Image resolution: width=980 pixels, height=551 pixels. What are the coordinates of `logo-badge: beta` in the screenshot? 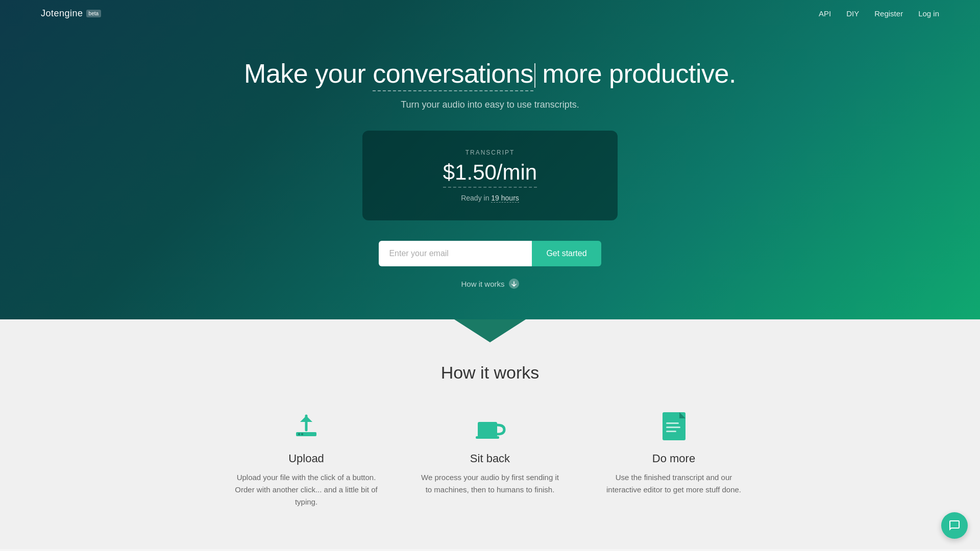 It's located at (94, 13).